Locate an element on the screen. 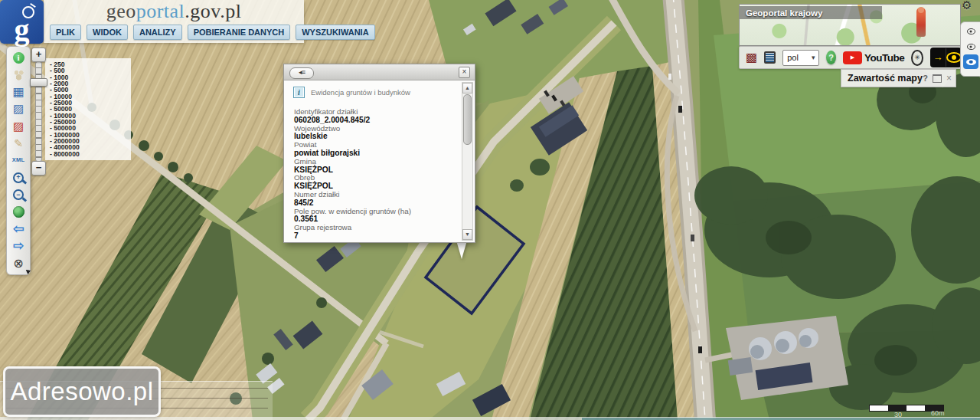 The image size is (980, 420). contrast-arrow-button: → is located at coordinates (939, 57).